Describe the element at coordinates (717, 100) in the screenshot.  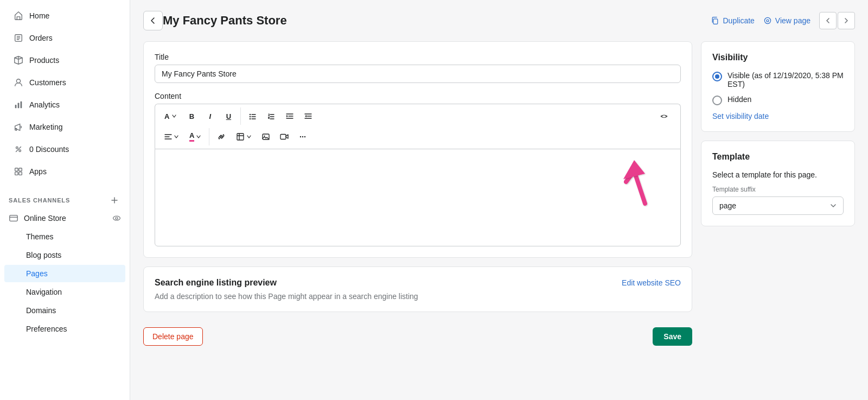
I see `hidden-radio` at that location.